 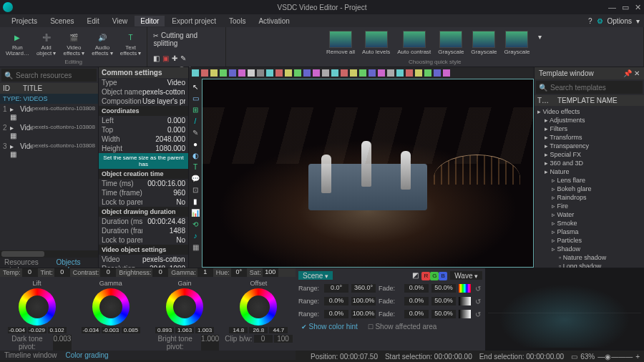 I want to click on template-node-plasma: ▹ Plasma, so click(x=590, y=232).